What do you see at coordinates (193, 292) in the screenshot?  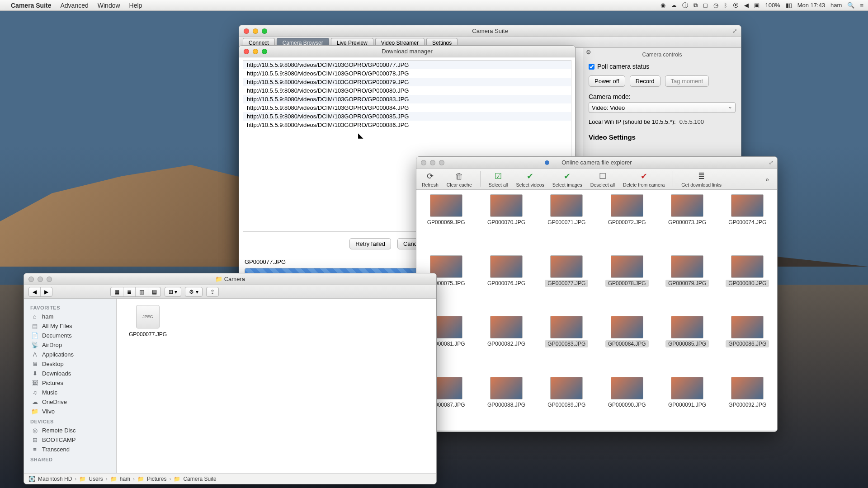 I see `action-button: ⚙ ▾` at bounding box center [193, 292].